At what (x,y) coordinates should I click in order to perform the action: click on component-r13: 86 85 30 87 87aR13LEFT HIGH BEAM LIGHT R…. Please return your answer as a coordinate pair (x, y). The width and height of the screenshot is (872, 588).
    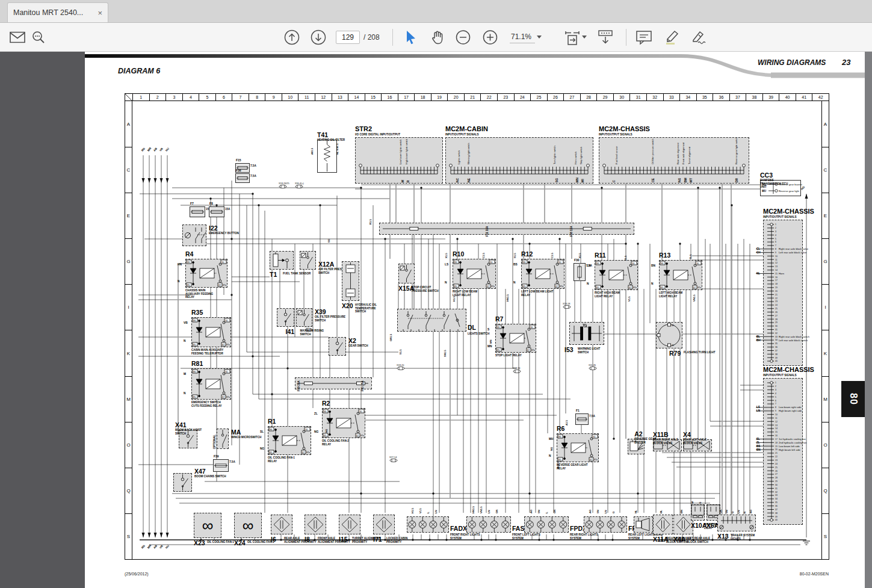
    Looking at the image, I should click on (681, 275).